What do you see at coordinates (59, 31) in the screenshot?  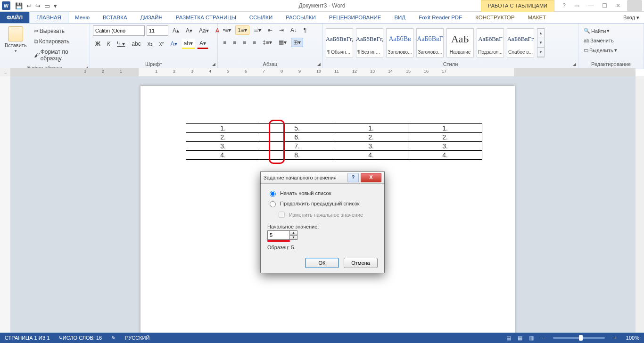 I see `cut-button: ✂Вырезать` at bounding box center [59, 31].